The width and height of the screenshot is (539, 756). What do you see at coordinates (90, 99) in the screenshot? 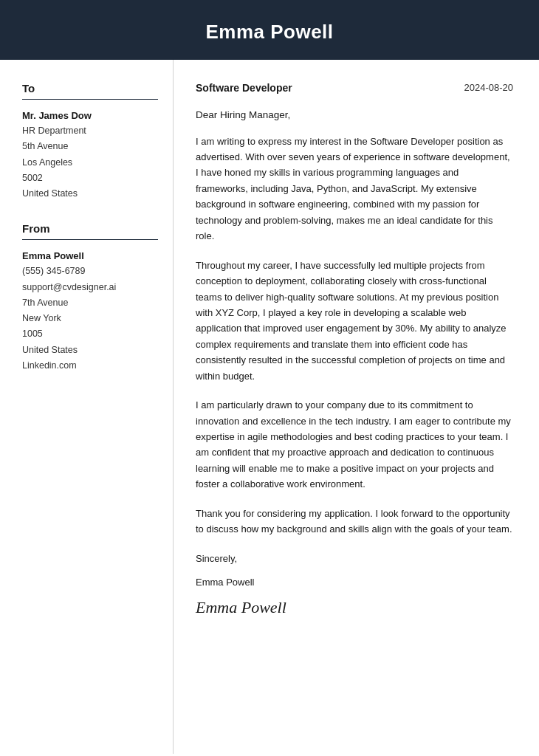
I see `to-divider` at bounding box center [90, 99].